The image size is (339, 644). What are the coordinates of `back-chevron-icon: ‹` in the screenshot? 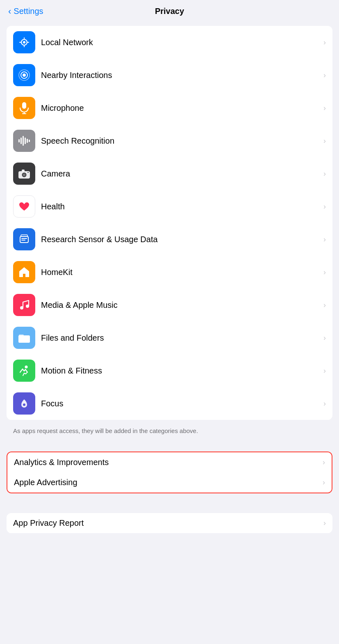 It's located at (10, 11).